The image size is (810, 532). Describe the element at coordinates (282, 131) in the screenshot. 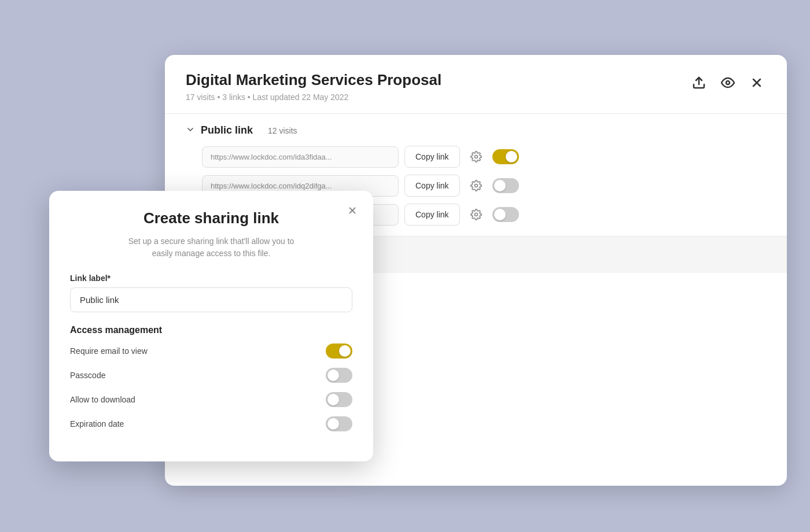

I see `visits-badge: 12 visits` at that location.